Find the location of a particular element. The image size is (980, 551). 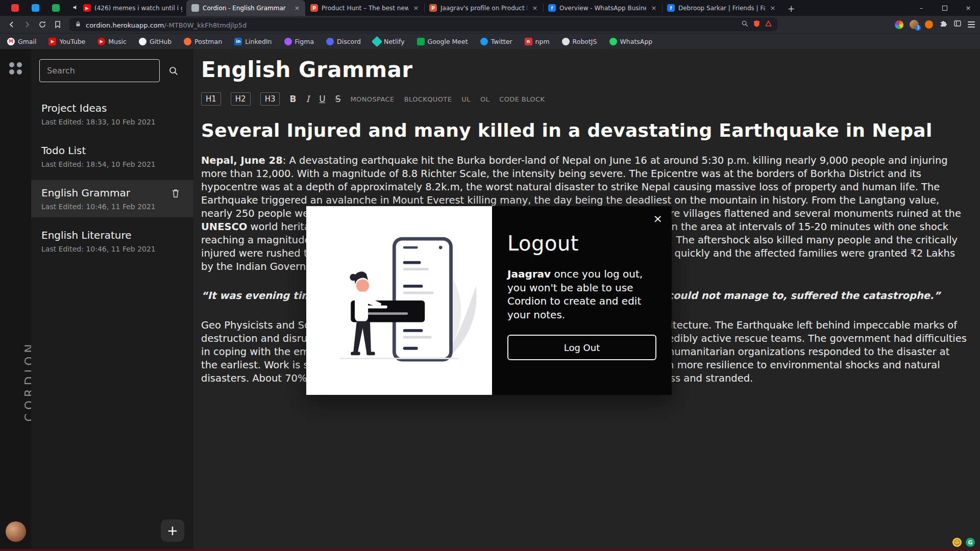

browser-tab: f Overview - WhatsApp Business API × is located at coordinates (602, 8).